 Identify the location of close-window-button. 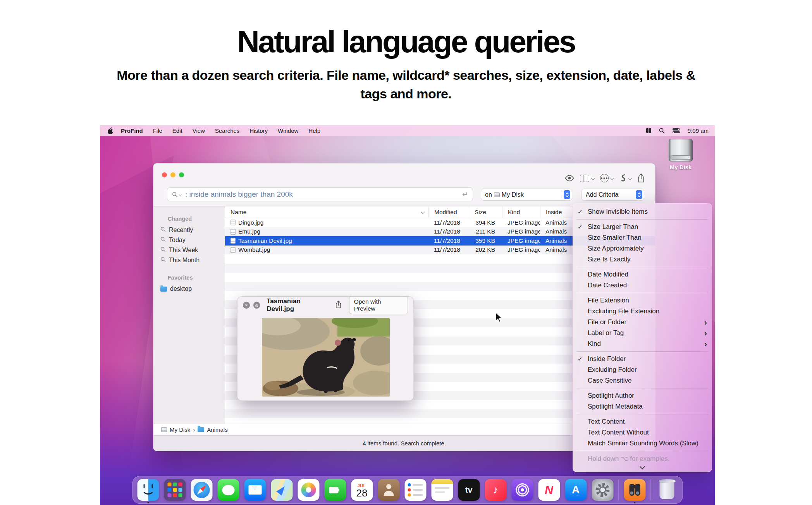
(164, 175).